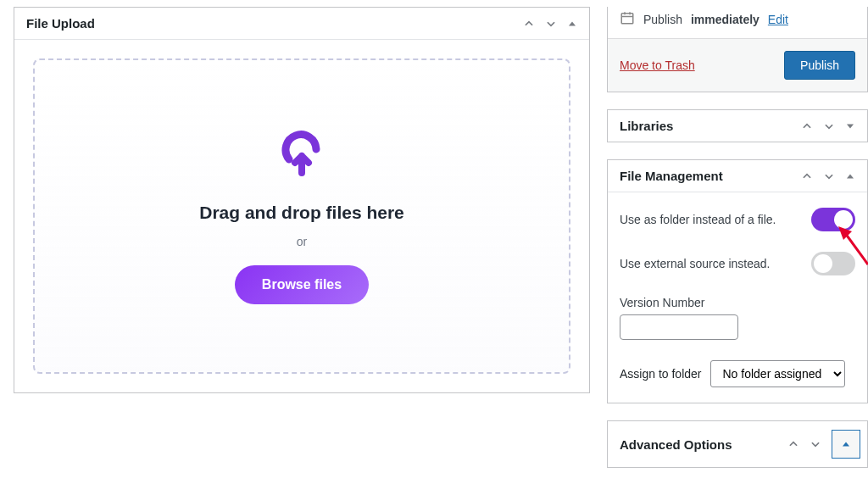  Describe the element at coordinates (820, 65) in the screenshot. I see `publish-button: Publish` at that location.